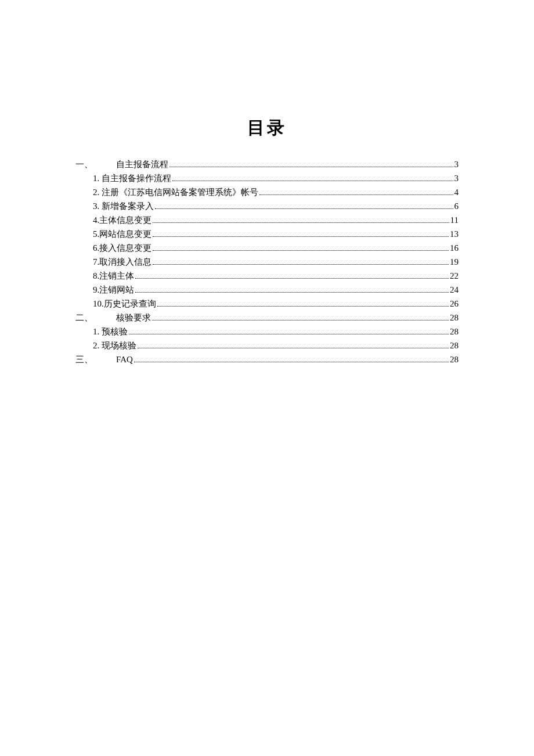  I want to click on toc-entry-label: 4.主体信息变更, so click(122, 220).